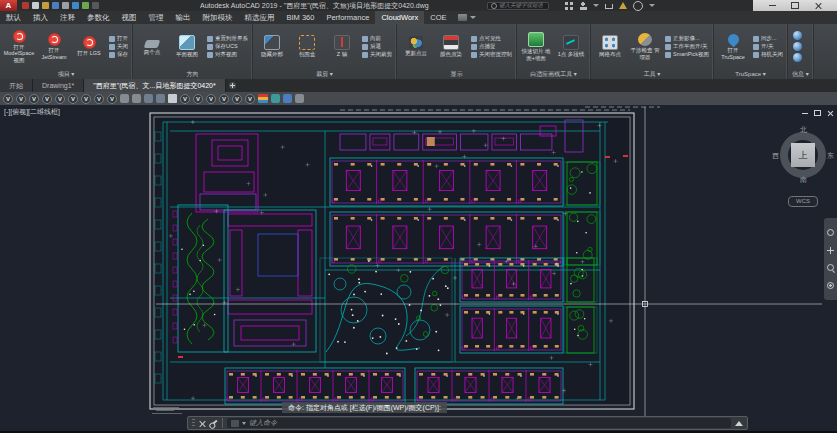 The image size is (837, 433). I want to click on ribbon-tab-4: 视图, so click(130, 18).